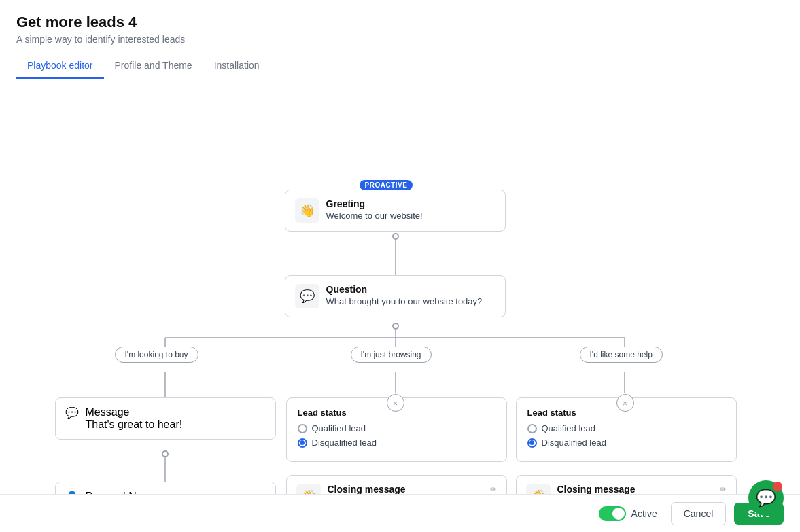 This screenshot has height=532, width=800. What do you see at coordinates (166, 488) in the screenshot?
I see `person-node: 👤 Person | Name Could I have your name?` at bounding box center [166, 488].